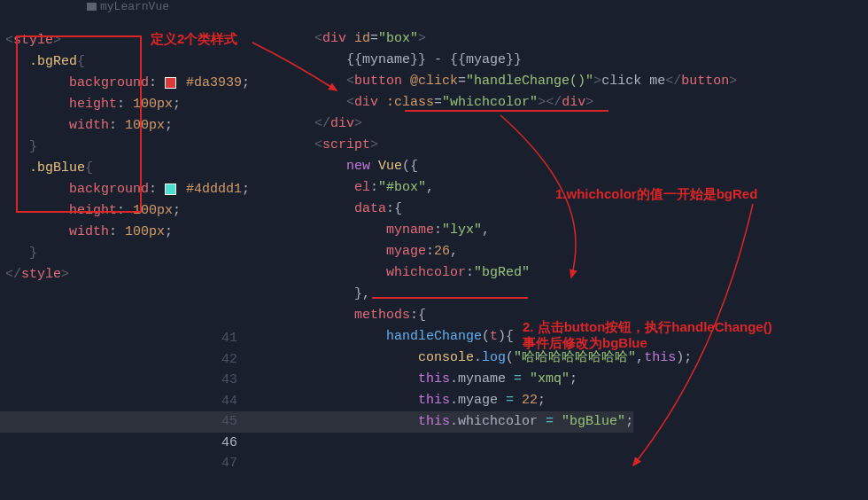  Describe the element at coordinates (226, 380) in the screenshot. I see `line-number: 43` at that location.